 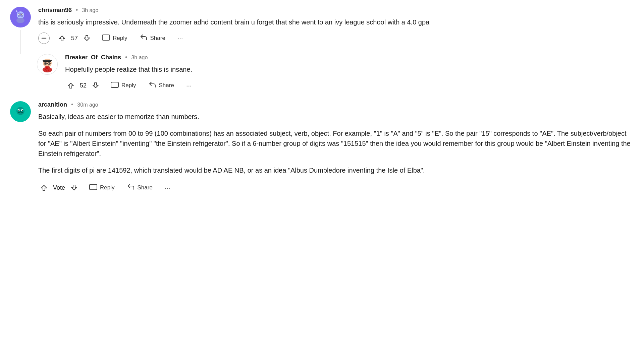 What do you see at coordinates (87, 38) in the screenshot?
I see `downvote-icon` at bounding box center [87, 38].